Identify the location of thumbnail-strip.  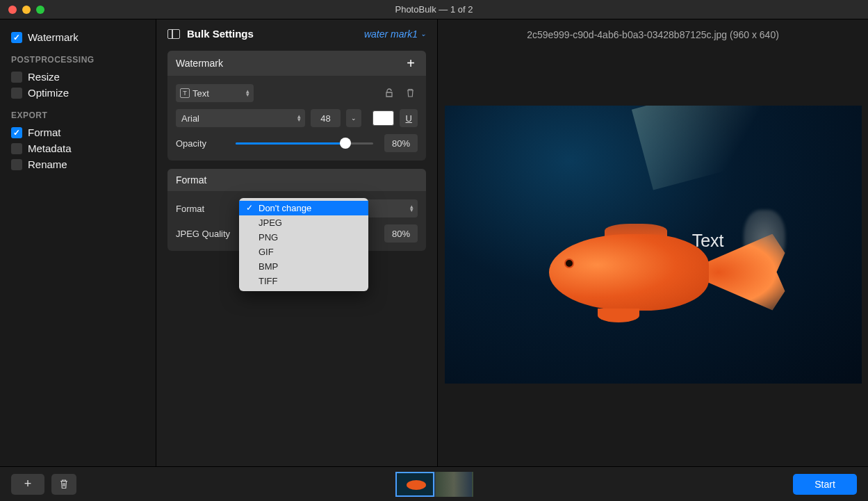
(434, 484).